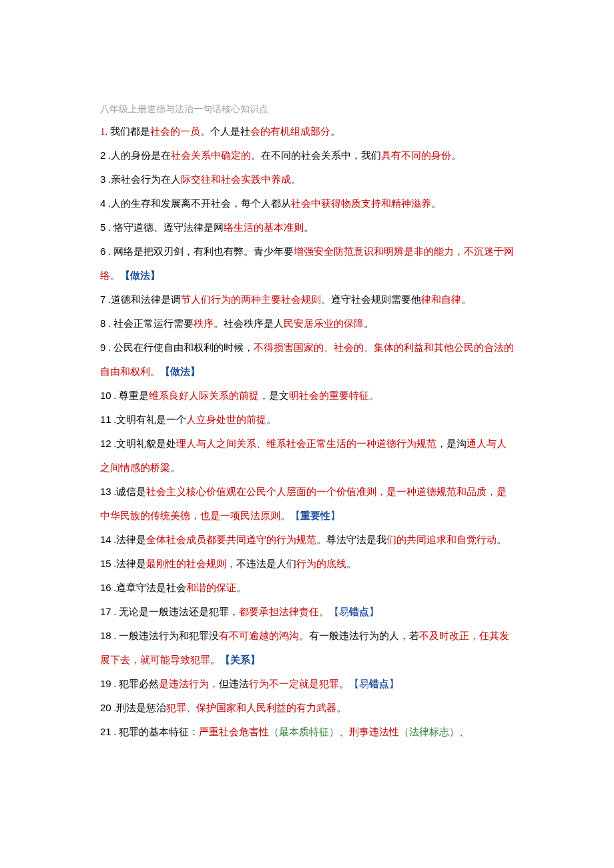  What do you see at coordinates (191, 564) in the screenshot?
I see `text-run: 最刚性的社会规则，` at bounding box center [191, 564].